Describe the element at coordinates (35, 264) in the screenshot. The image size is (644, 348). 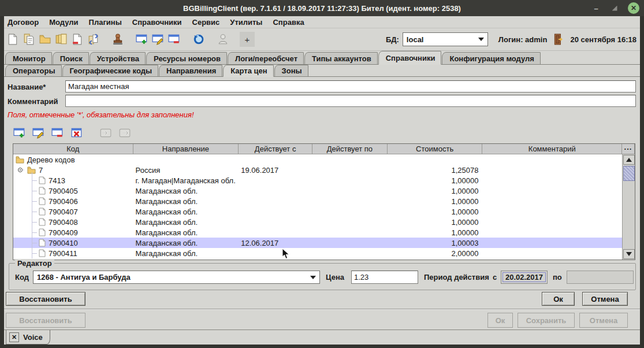
I see `editor-group-title: Редактор` at that location.